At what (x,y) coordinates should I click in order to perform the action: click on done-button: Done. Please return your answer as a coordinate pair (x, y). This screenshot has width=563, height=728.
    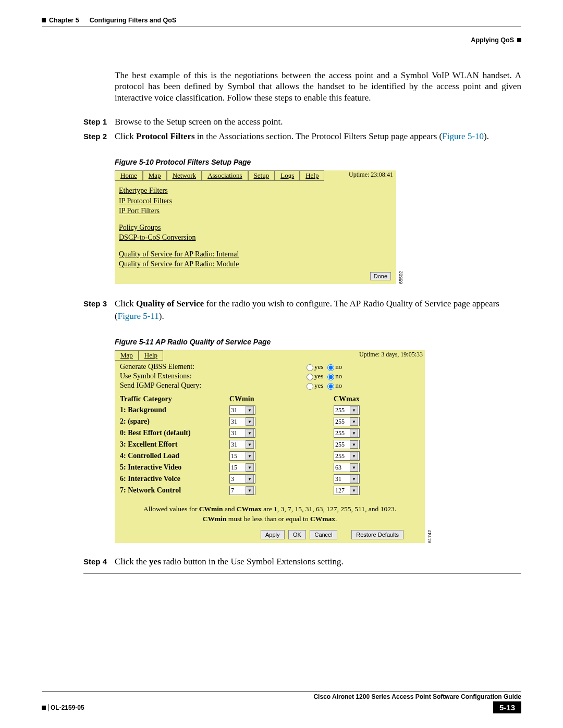
    Looking at the image, I should click on (381, 276).